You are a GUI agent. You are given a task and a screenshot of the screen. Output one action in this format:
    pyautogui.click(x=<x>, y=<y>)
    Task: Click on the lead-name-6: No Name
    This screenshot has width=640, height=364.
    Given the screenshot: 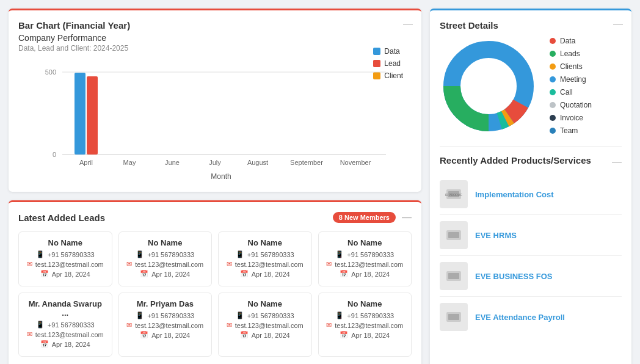 What is the action you would take?
    pyautogui.click(x=265, y=304)
    